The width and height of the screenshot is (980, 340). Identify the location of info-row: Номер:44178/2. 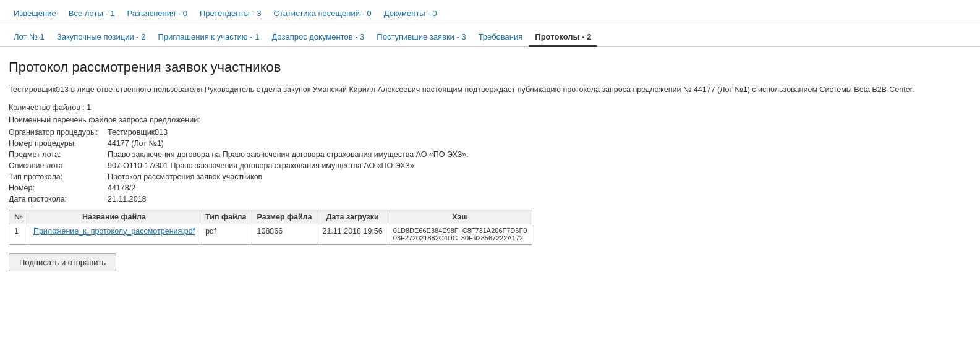
(490, 188).